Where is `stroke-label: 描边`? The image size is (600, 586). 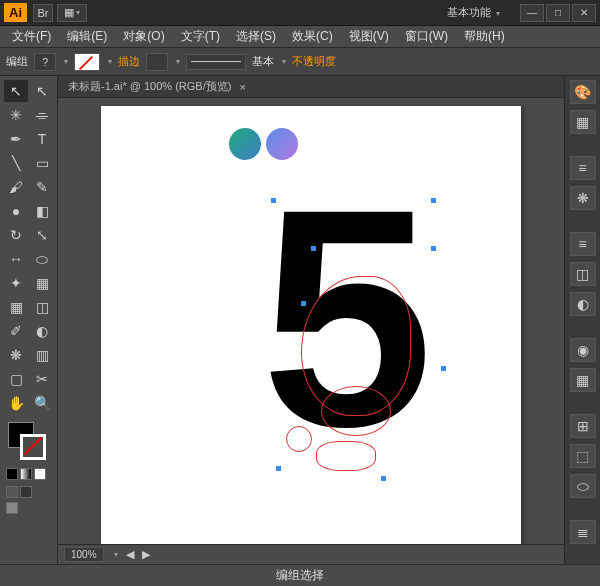 stroke-label: 描边 is located at coordinates (129, 62).